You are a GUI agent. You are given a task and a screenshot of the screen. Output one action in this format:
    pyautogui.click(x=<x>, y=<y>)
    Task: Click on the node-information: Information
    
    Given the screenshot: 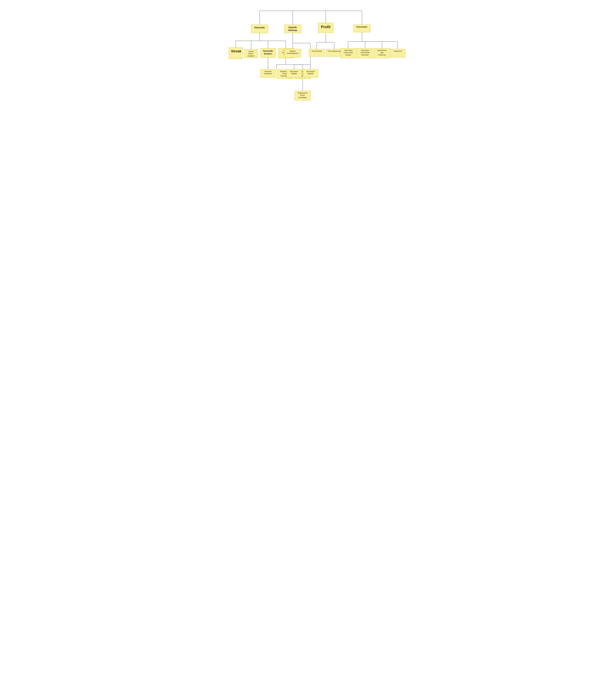 What is the action you would take?
    pyautogui.click(x=362, y=28)
    